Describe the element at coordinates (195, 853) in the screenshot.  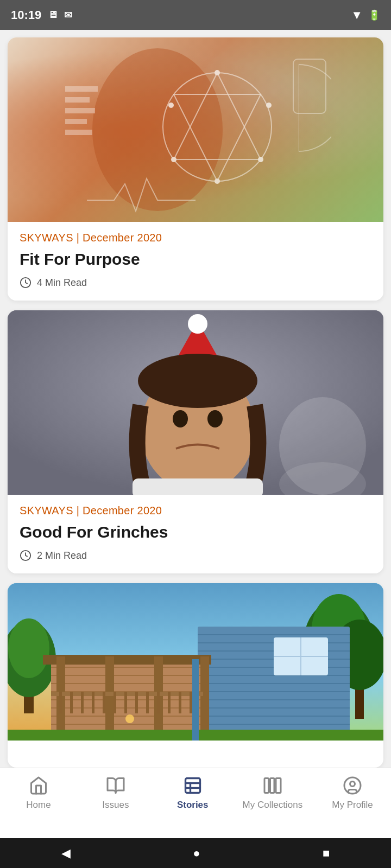
I see `system-nav-bar: ◀ ● ■` at that location.